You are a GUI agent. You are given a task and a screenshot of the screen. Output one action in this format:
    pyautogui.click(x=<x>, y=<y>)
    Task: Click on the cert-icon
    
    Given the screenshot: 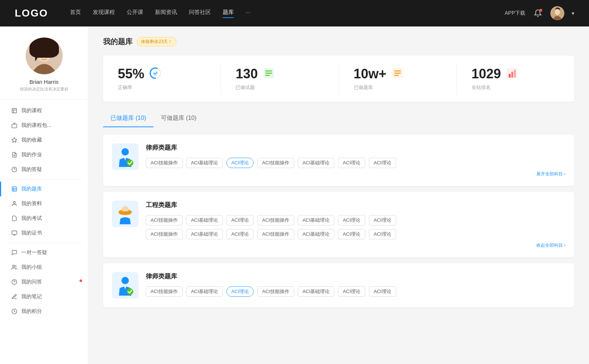 What is the action you would take?
    pyautogui.click(x=14, y=233)
    